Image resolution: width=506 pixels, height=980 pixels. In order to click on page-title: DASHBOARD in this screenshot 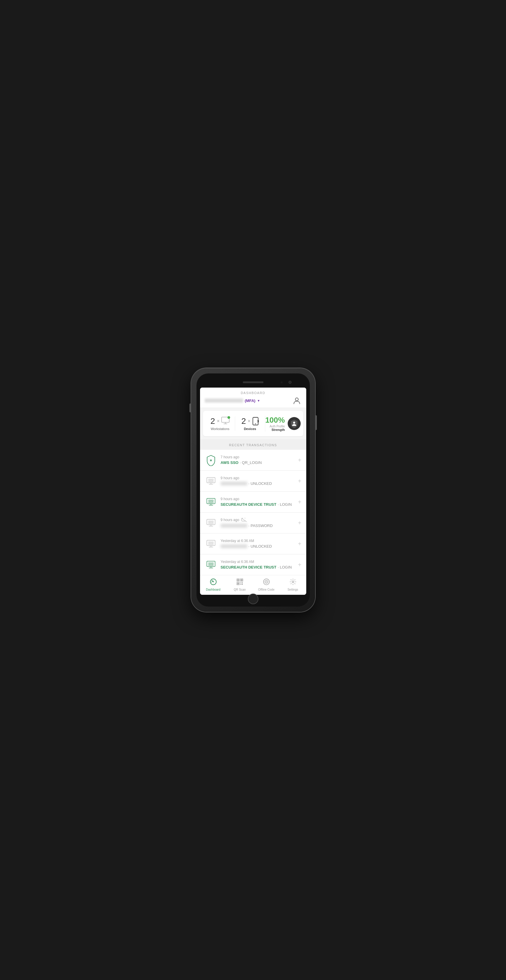, I will do `click(253, 393)`.